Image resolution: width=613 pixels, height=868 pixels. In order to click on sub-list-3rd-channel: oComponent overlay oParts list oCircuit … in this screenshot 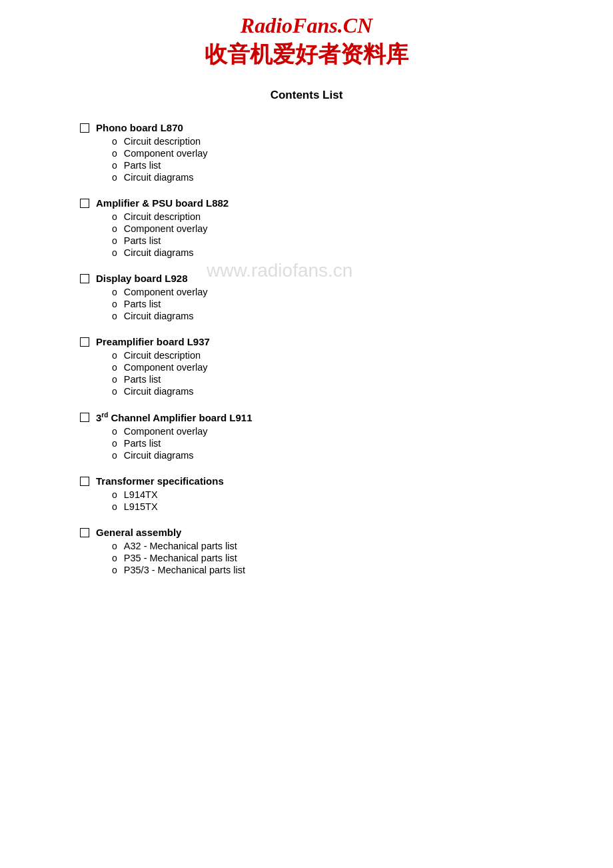, I will do `click(326, 443)`.